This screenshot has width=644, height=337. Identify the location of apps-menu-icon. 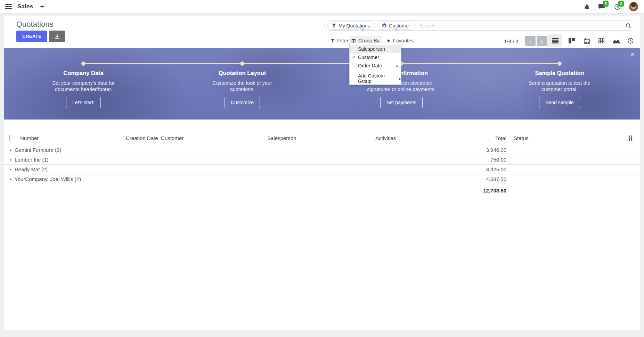
(8, 7).